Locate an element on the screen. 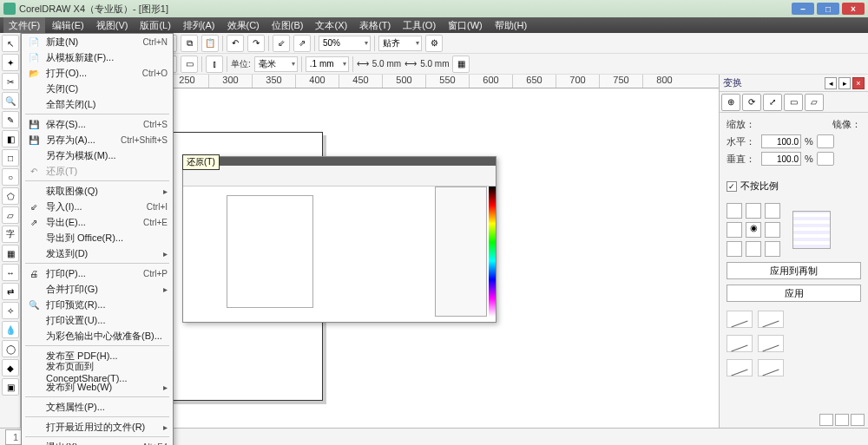  menu-item: ⇙导入(I)...Ctrl+I is located at coordinates (97, 206).